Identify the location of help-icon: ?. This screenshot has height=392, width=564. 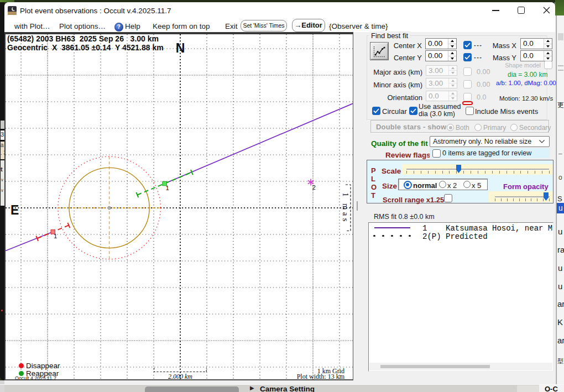
(119, 27).